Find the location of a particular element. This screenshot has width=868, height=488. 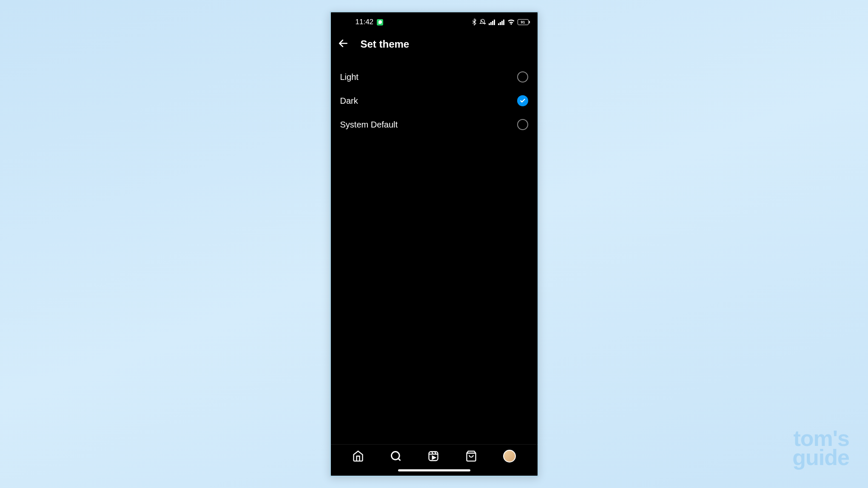

page-title: Set theme is located at coordinates (385, 44).